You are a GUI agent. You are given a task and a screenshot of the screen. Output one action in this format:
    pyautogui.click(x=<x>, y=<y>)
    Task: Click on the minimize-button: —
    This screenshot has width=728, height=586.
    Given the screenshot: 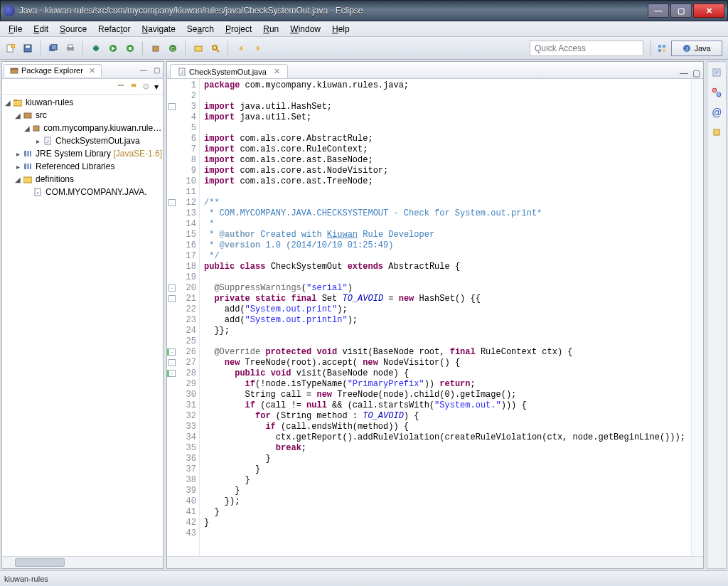 What is the action you would take?
    pyautogui.click(x=658, y=11)
    